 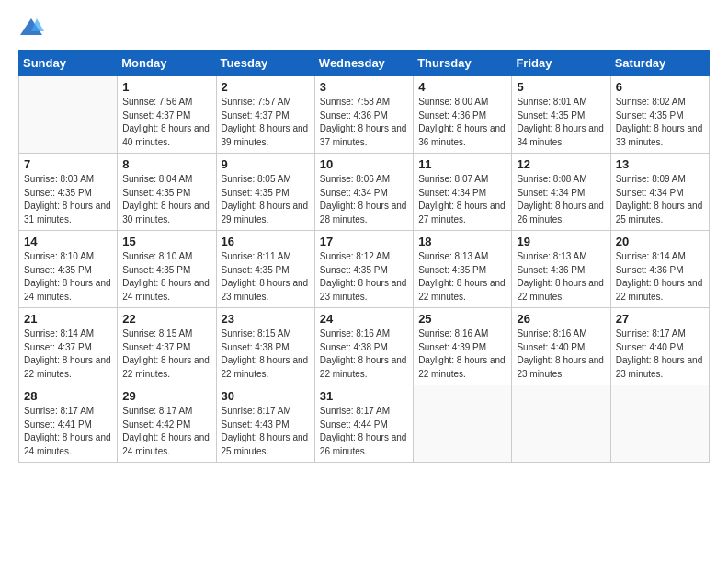 What do you see at coordinates (167, 347) in the screenshot?
I see `day-cell: 22Sunrise: 8:15 AMSunset: 4:37 PMDayligh…` at bounding box center [167, 347].